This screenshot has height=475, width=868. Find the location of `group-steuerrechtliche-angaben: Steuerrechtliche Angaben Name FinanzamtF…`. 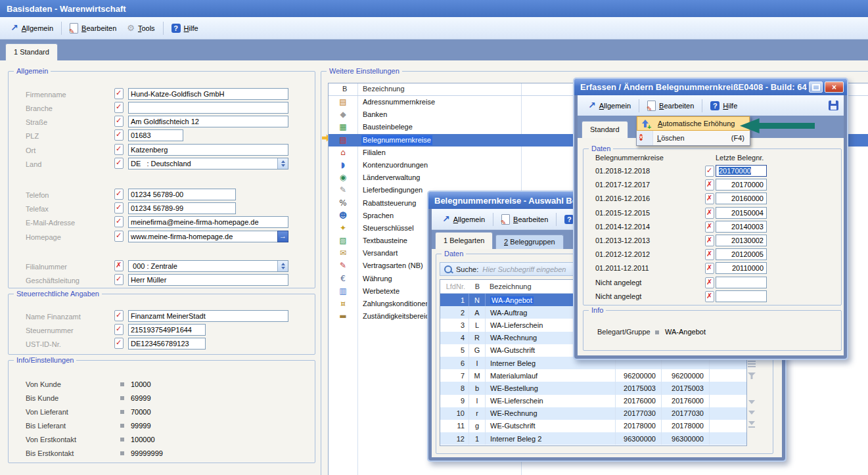

group-steuerrechtliche-angaben: Steuerrechtliche Angaben Name FinanzamtF… is located at coordinates (162, 325).